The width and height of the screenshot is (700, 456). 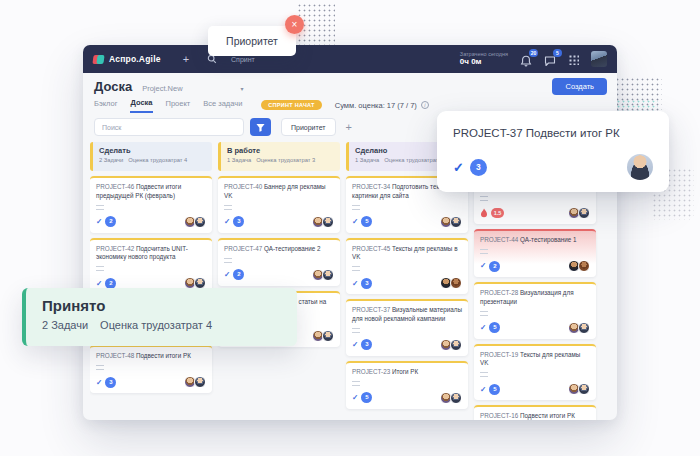 I want to click on priority-filter-chip: Приоритет, so click(x=308, y=127).